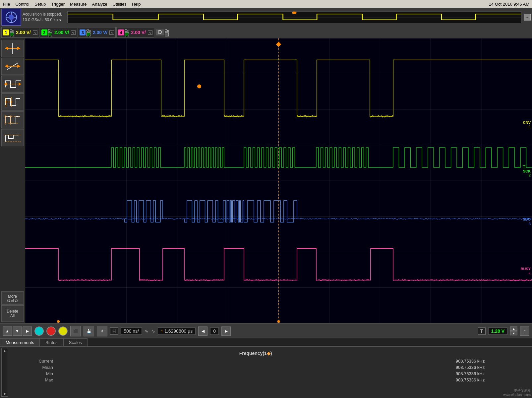  I want to click on digital-on-label: On, so click(166, 30).